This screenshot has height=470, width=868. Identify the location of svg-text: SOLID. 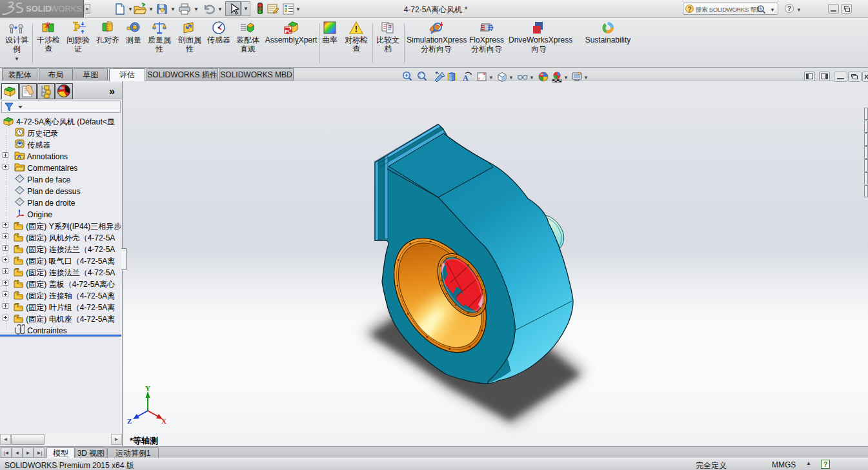
(39, 9).